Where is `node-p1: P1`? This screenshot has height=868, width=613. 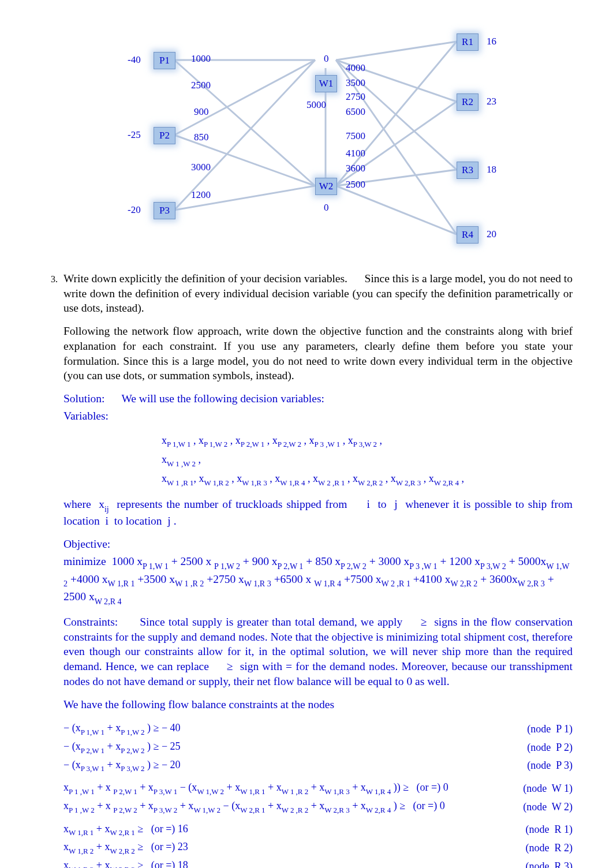 node-p1: P1 is located at coordinates (165, 61).